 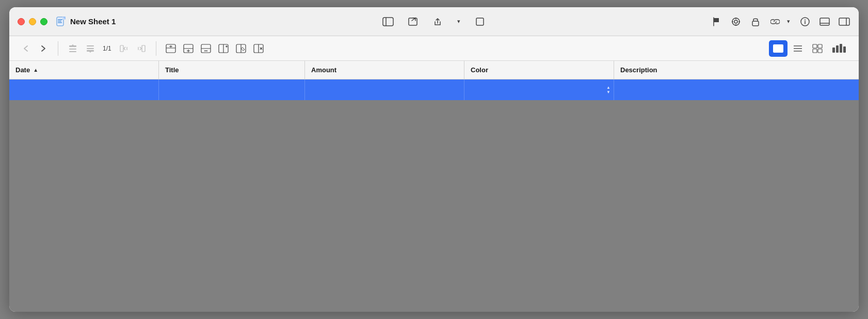 I want to click on view-toggle-group, so click(x=810, y=49).